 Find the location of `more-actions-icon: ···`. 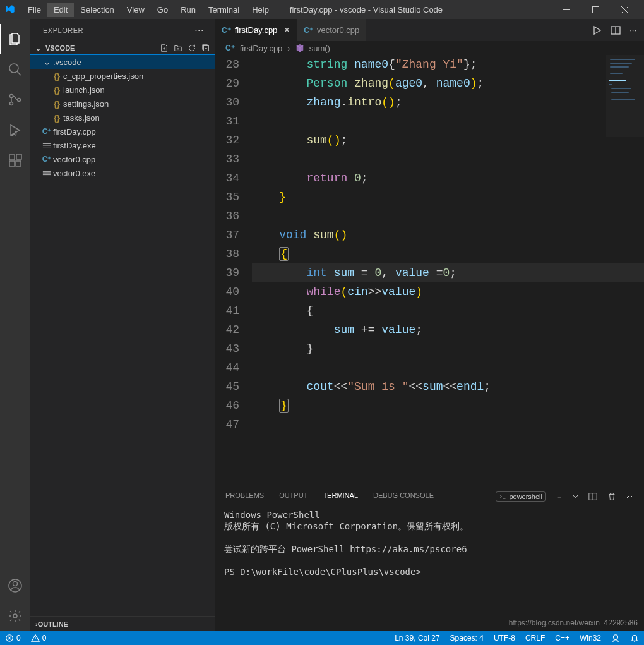

more-actions-icon: ··· is located at coordinates (633, 30).